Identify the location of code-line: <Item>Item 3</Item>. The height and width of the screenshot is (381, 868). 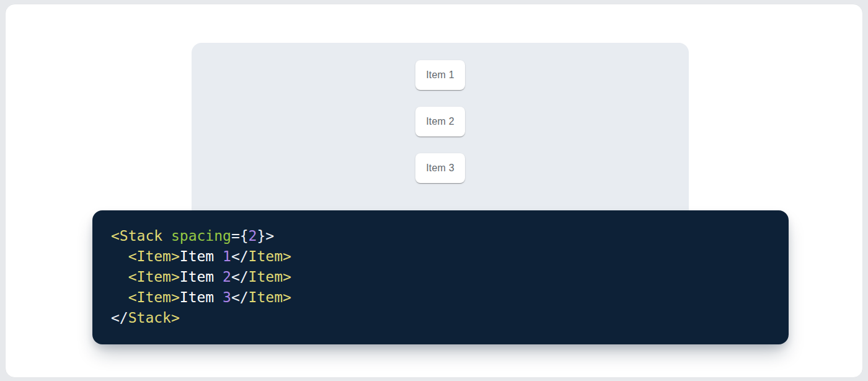
(440, 298).